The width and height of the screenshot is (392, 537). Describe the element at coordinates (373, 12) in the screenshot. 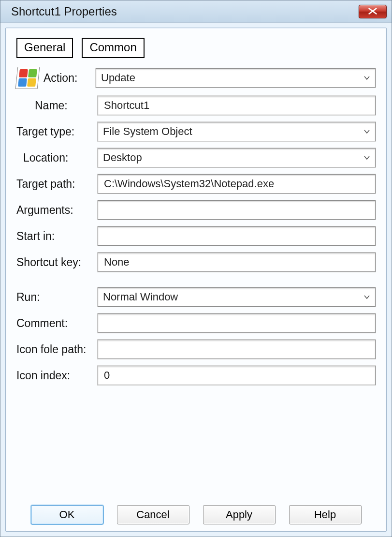

I see `close-button` at that location.